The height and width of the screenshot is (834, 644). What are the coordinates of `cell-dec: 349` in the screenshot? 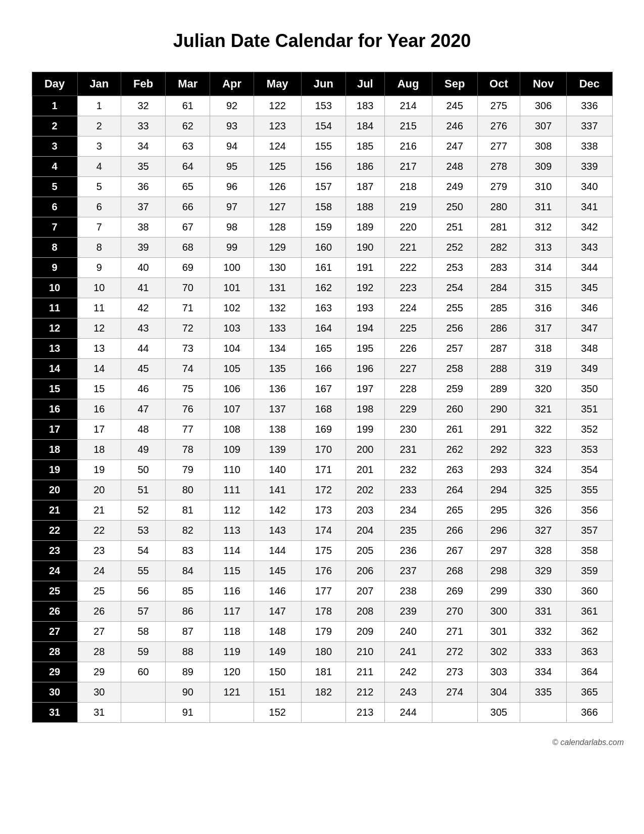 It's located at (589, 369).